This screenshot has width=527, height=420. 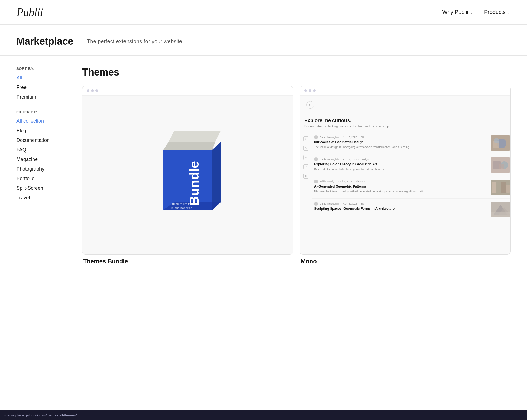 I want to click on mono-card-name: Mono, so click(x=405, y=261).